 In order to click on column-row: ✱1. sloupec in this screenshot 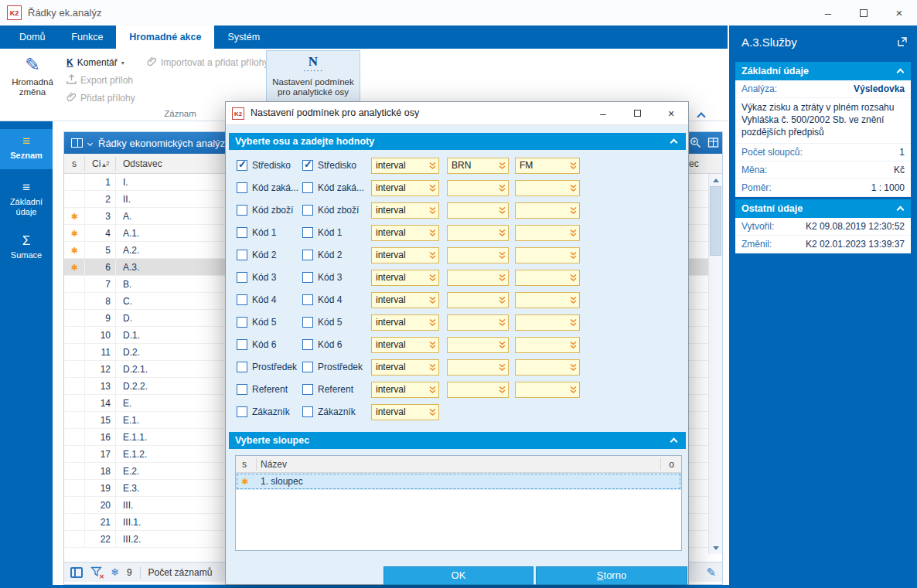, I will do `click(458, 481)`.